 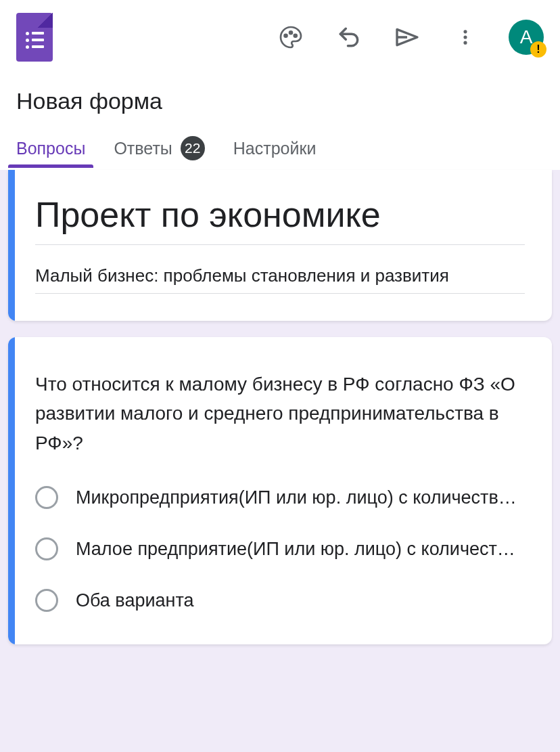 What do you see at coordinates (275, 153) in the screenshot?
I see `tab-settings: Настройки` at bounding box center [275, 153].